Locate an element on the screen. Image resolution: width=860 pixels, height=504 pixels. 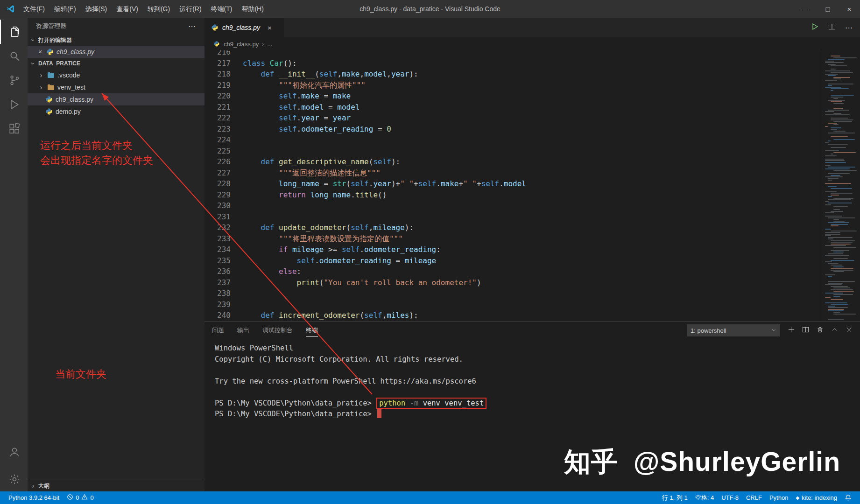
panel-tab-output: 输出 is located at coordinates (243, 330).